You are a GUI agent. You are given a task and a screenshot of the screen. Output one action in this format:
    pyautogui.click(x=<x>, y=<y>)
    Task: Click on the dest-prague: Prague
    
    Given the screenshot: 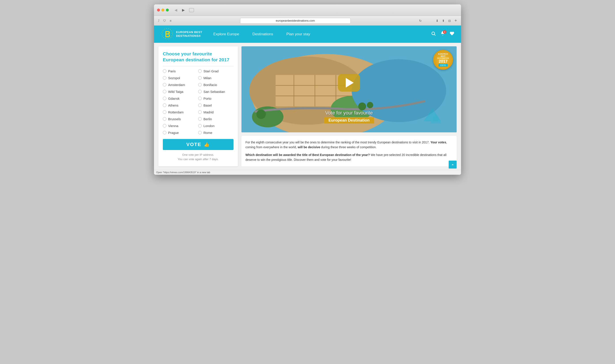 What is the action you would take?
    pyautogui.click(x=181, y=133)
    